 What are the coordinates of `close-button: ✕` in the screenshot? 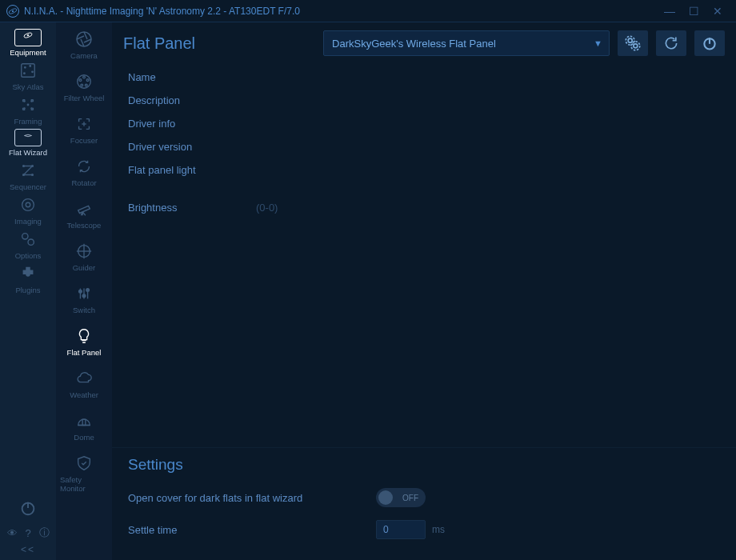 It's located at (718, 11).